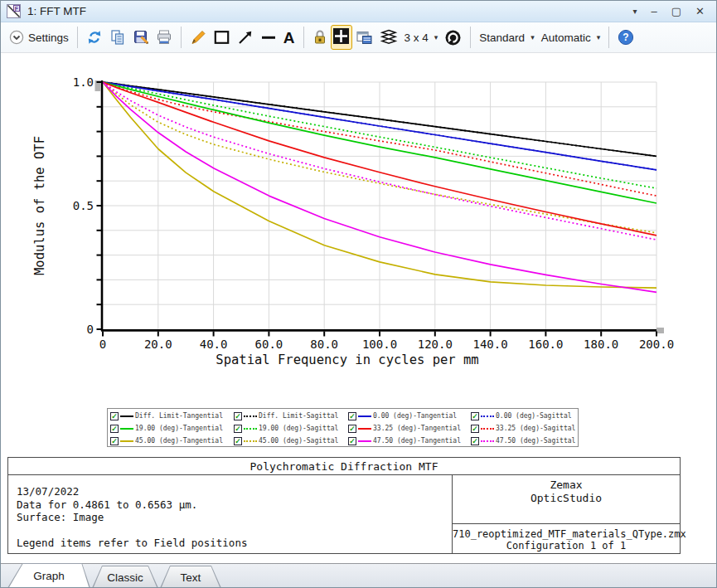 The height and width of the screenshot is (588, 717). Describe the element at coordinates (320, 37) in the screenshot. I see `lock-button` at that location.